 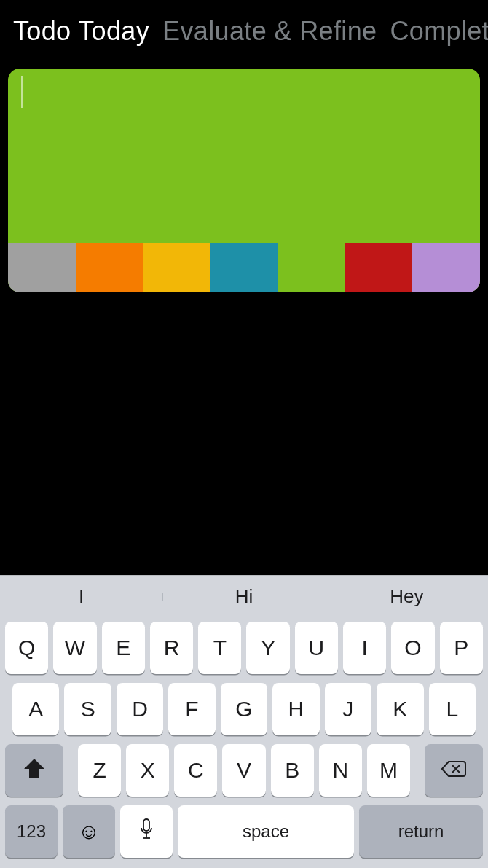 What do you see at coordinates (195, 770) in the screenshot?
I see `key-c: C` at bounding box center [195, 770].